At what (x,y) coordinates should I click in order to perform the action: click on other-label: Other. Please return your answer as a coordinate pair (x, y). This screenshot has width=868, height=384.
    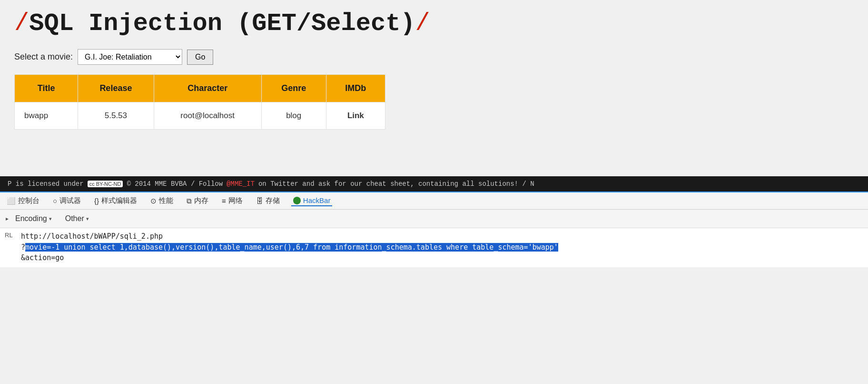
    Looking at the image, I should click on (75, 219).